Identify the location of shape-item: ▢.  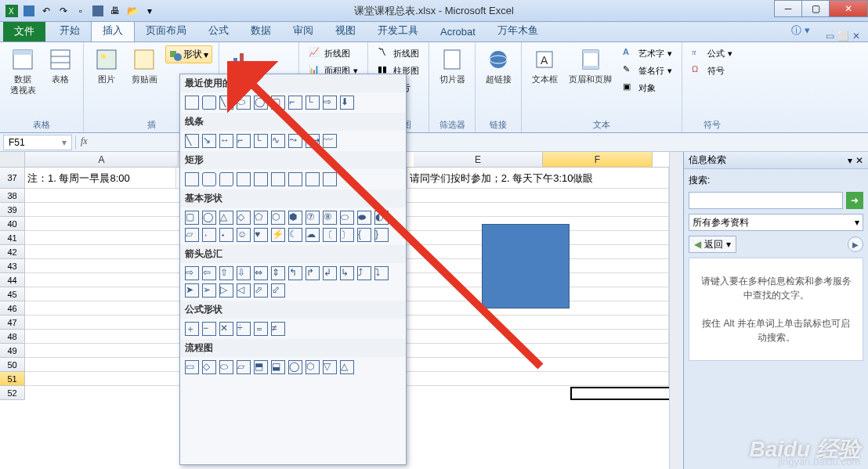
(192, 218).